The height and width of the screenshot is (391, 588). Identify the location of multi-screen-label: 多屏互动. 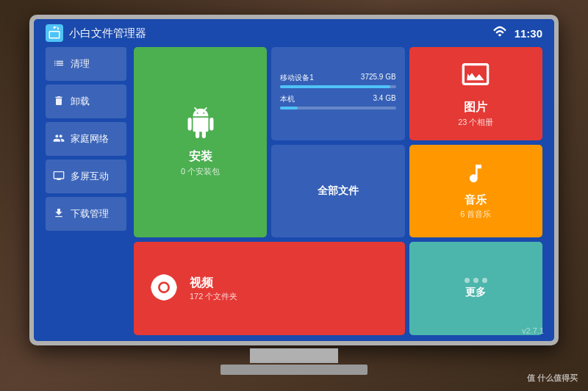
(90, 176).